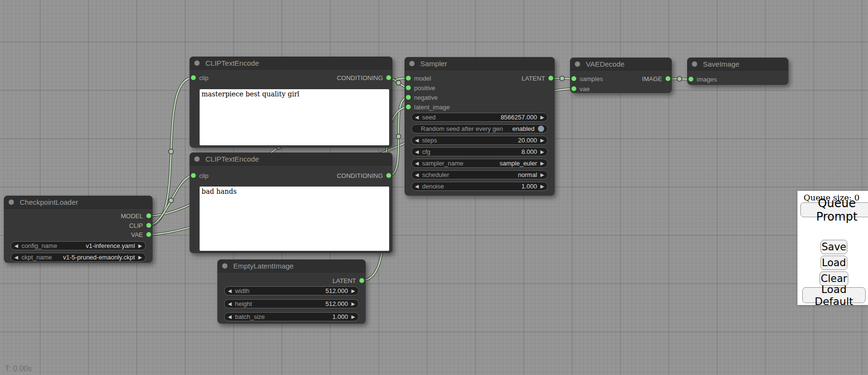  I want to click on node-titlebar: VAEDecode, so click(621, 64).